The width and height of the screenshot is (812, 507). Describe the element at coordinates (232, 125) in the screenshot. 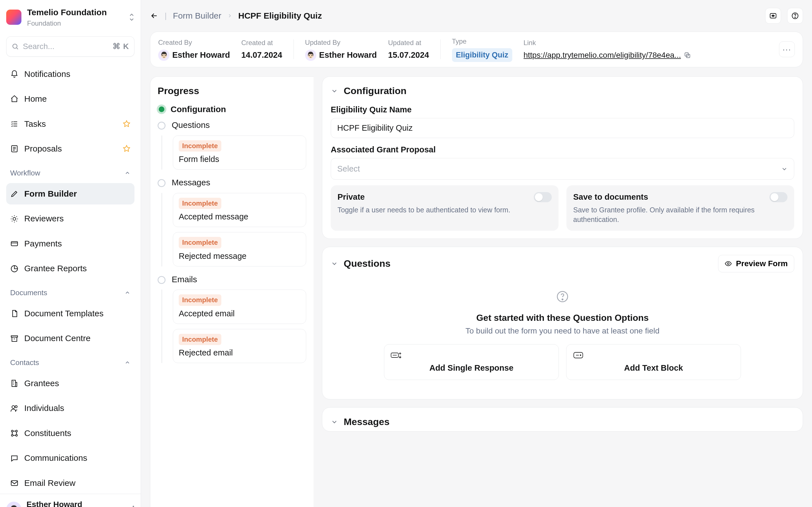

I see `progress-step-questions: Questions` at that location.